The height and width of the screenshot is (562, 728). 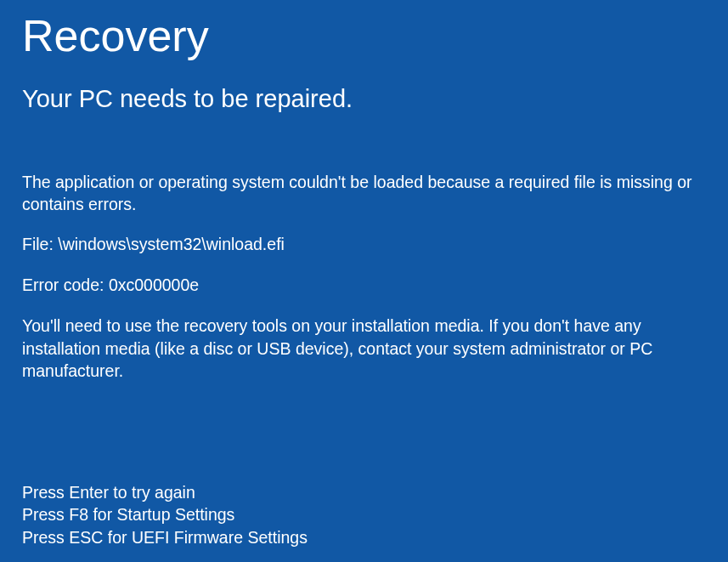 What do you see at coordinates (364, 285) in the screenshot?
I see `error-code-line: Error code: 0xc000000e` at bounding box center [364, 285].